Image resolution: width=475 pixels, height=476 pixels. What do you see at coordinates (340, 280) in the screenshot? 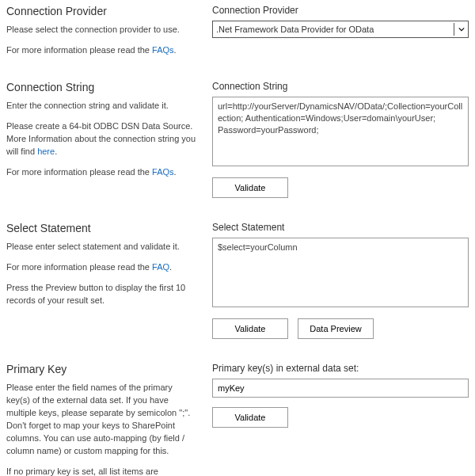
I see `select-field-panel: Select Statement Validate Data Preview` at bounding box center [340, 280].